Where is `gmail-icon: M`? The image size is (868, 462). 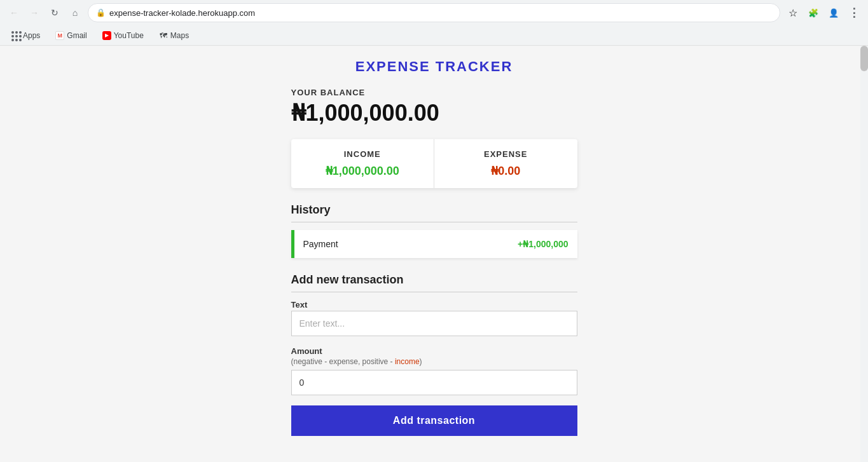
gmail-icon: M is located at coordinates (60, 36).